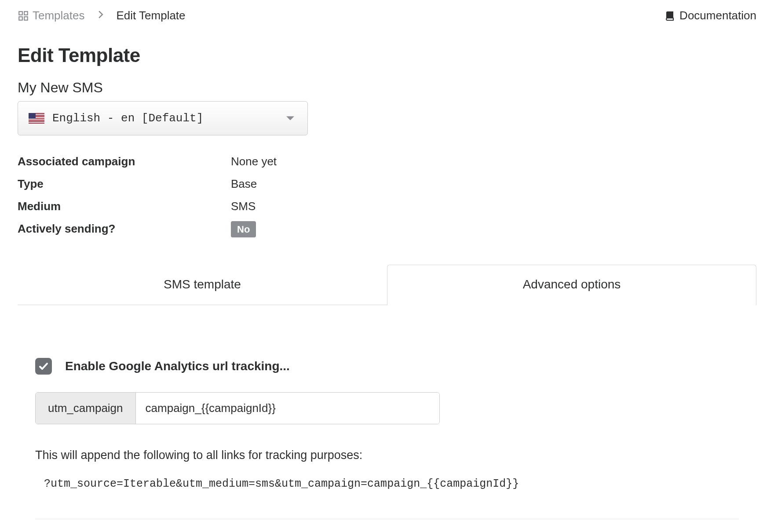 The height and width of the screenshot is (532, 774). What do you see at coordinates (124, 229) in the screenshot?
I see `meta-label-sending: Actively sending?` at bounding box center [124, 229].